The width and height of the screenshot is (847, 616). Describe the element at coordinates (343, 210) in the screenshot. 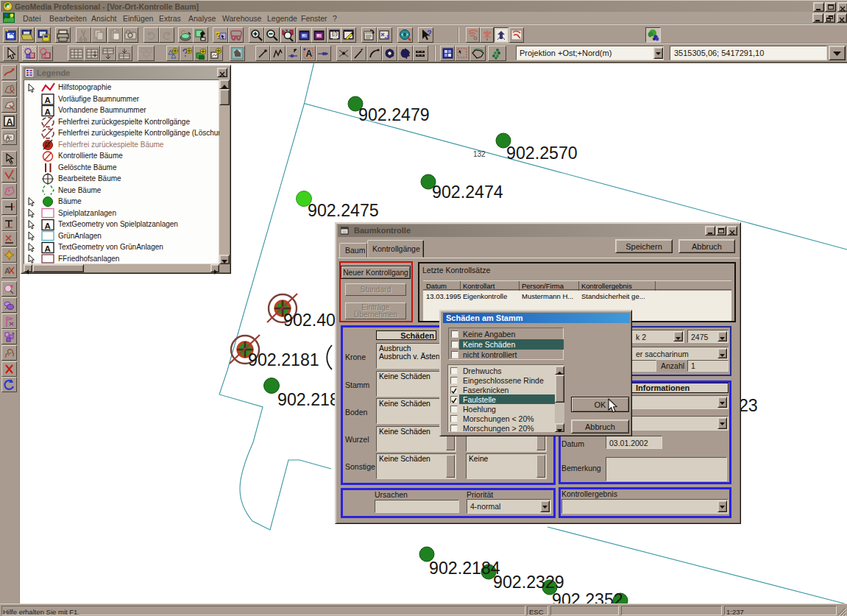

I see `svg-text: 902.2475` at that location.